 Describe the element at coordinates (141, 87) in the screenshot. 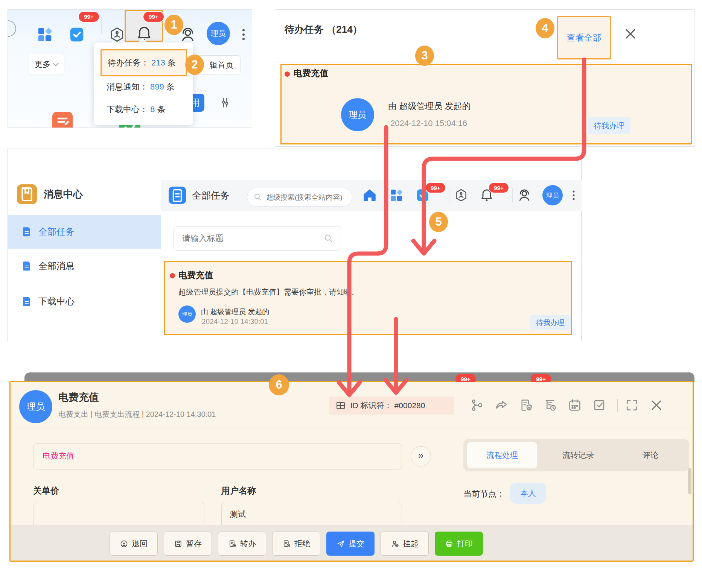

I see `dropdown-item-messages: 消息通知： 899 条` at that location.